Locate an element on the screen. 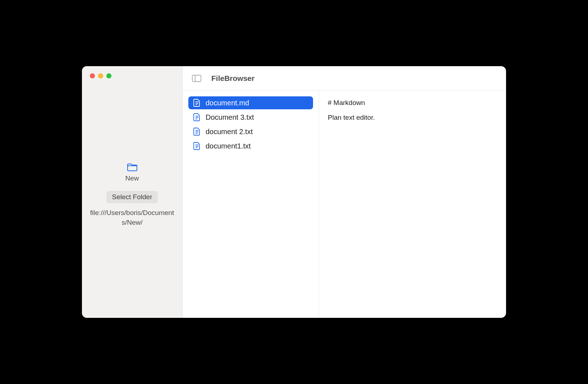 The width and height of the screenshot is (588, 384). file-item: document 2.txt is located at coordinates (251, 132).